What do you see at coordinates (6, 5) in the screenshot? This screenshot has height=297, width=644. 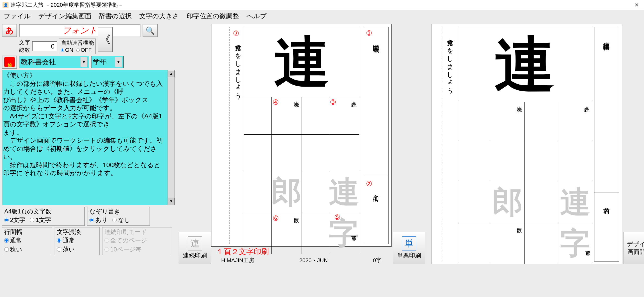 I see `app-icon: 👤` at bounding box center [6, 5].